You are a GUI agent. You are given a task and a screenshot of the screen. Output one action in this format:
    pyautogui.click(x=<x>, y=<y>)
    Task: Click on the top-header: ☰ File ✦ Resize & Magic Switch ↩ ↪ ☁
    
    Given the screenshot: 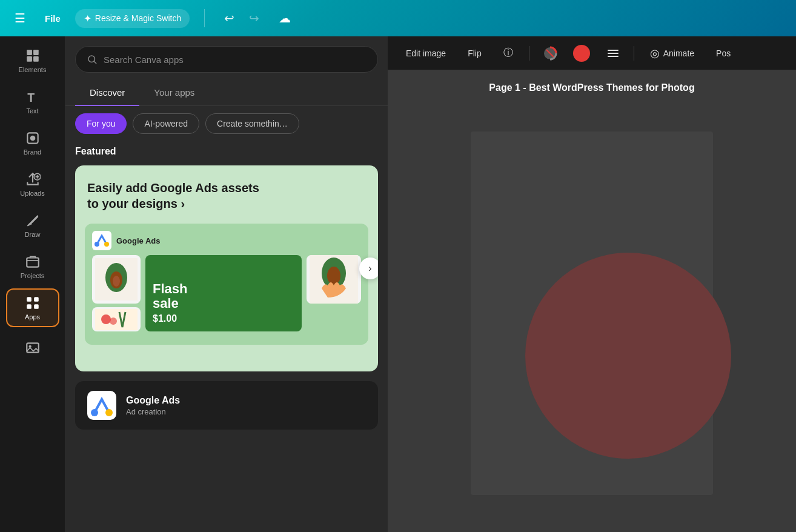 What is the action you would take?
    pyautogui.click(x=398, y=18)
    